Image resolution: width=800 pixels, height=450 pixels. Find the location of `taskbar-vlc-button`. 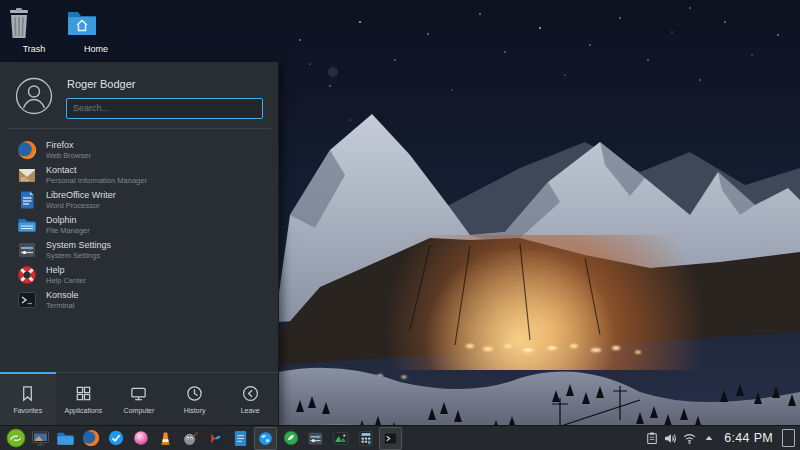

taskbar-vlc-button is located at coordinates (166, 438).